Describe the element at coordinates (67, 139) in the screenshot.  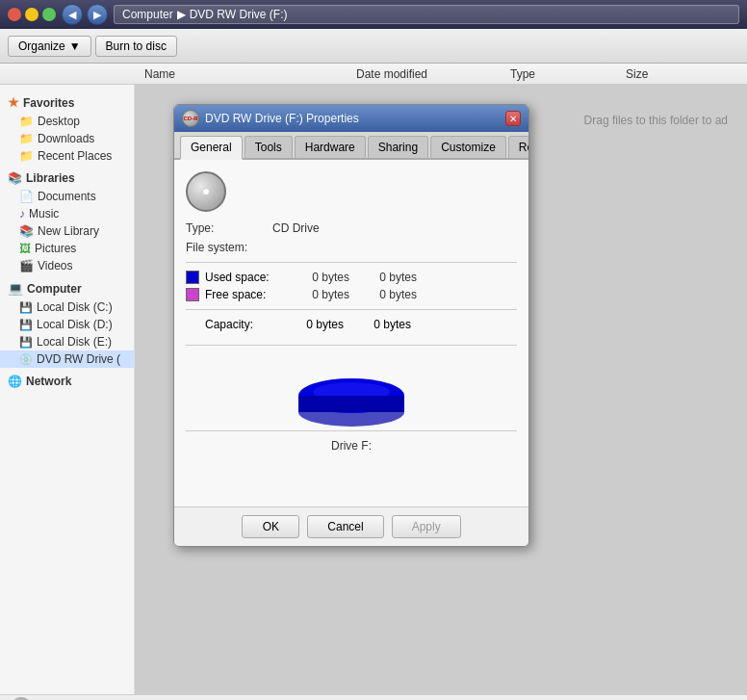
I see `sidebar-item-downloads: 📁 Downloads` at that location.